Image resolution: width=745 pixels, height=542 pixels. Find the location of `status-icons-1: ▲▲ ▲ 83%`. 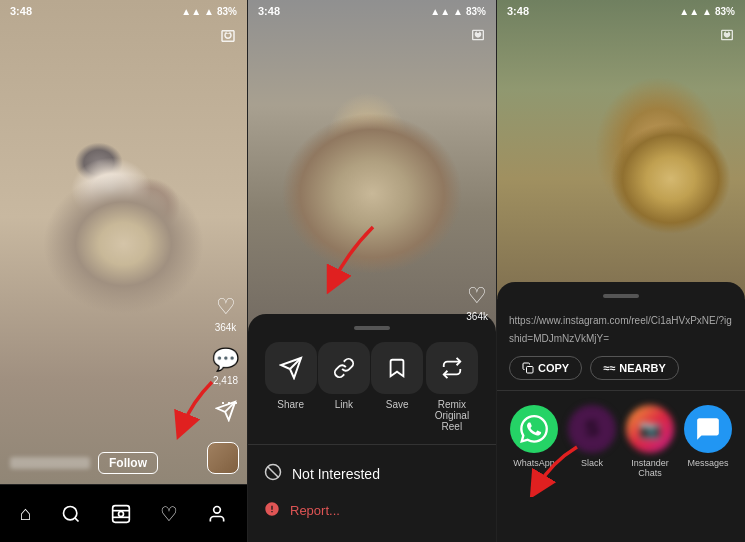

status-icons-1: ▲▲ ▲ 83% is located at coordinates (209, 12).